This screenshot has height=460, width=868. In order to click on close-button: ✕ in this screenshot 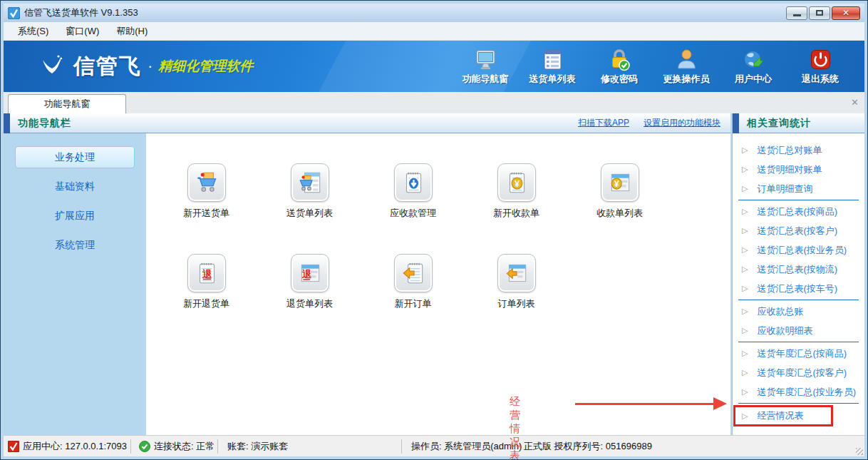, I will do `click(846, 13)`.